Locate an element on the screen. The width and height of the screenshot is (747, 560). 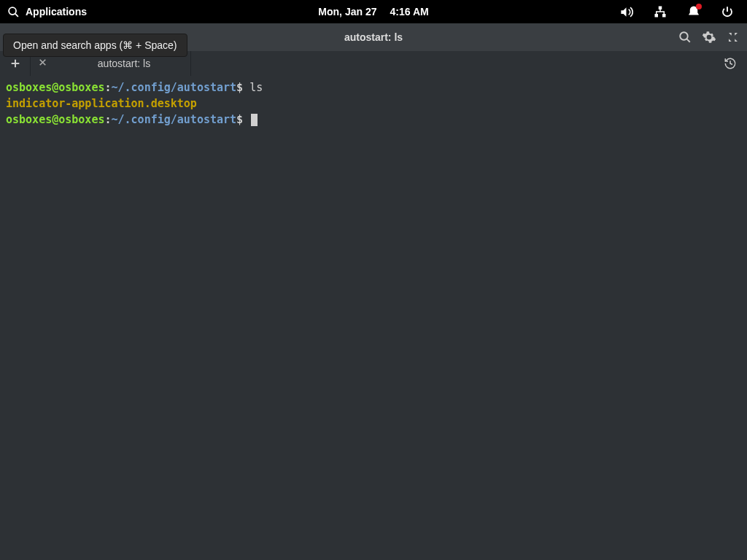
file-listing: indicator-application.desktop is located at coordinates (101, 104).